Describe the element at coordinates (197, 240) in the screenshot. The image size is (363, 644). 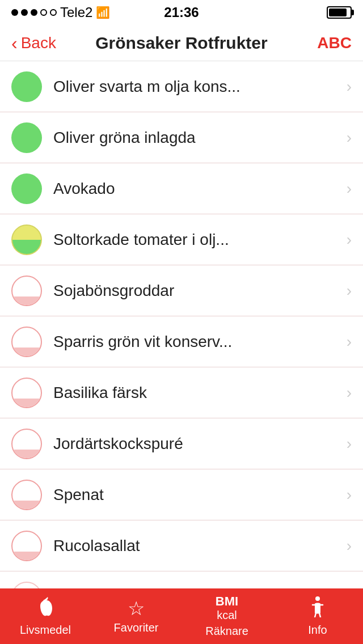
I see `item-name: Soltorkade tomater i olj...` at that location.